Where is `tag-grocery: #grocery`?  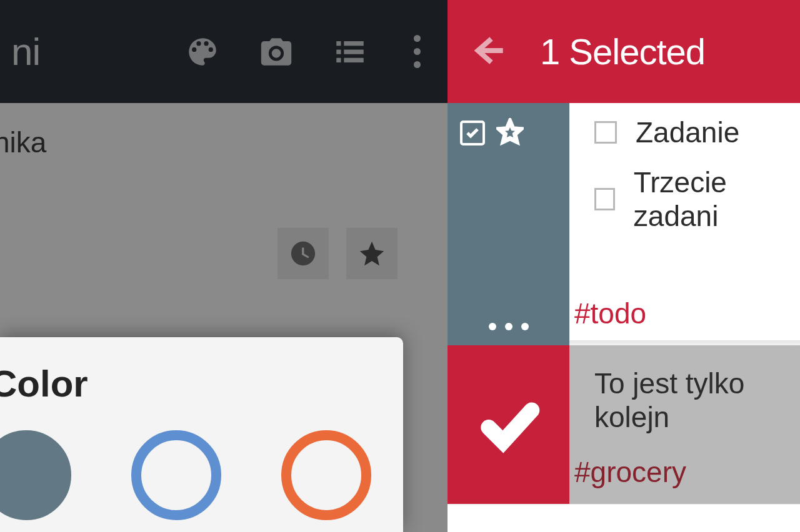 tag-grocery: #grocery is located at coordinates (630, 472).